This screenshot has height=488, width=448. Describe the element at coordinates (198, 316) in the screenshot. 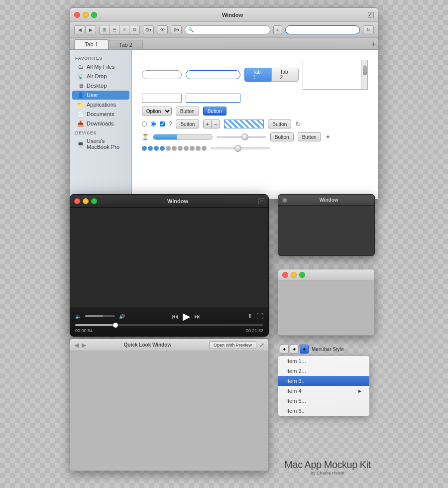

I see `fast-forward-button: ⏭` at that location.